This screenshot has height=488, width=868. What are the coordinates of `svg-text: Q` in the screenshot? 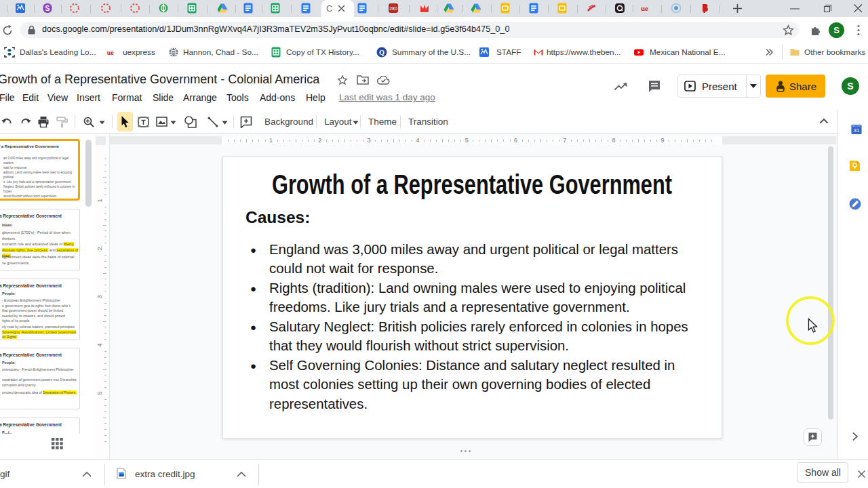 It's located at (382, 53).